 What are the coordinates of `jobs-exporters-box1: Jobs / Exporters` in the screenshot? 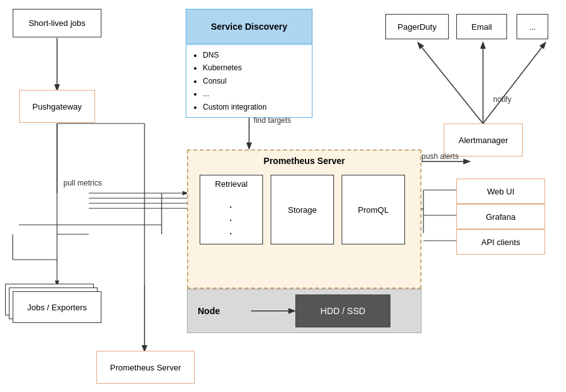 It's located at (57, 307).